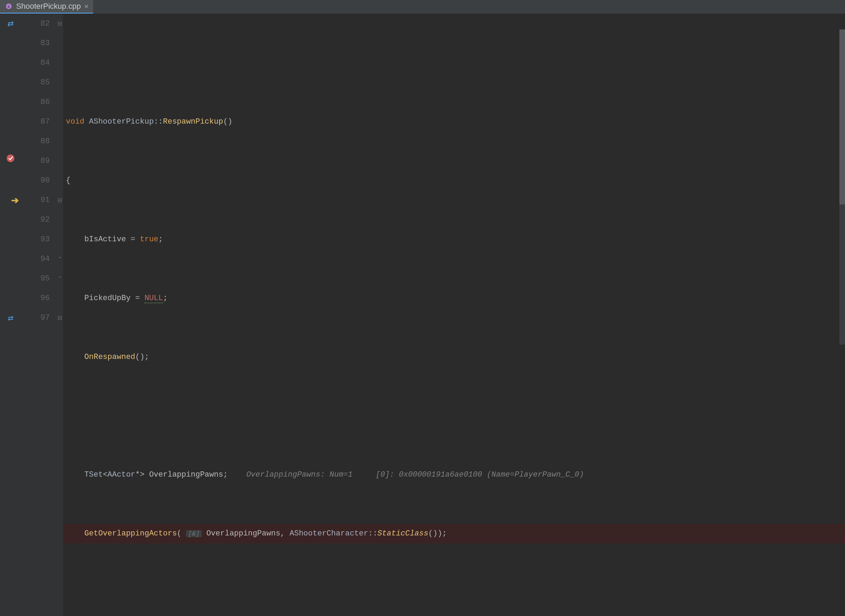 This screenshot has width=845, height=616. What do you see at coordinates (35, 102) in the screenshot?
I see `line-num: 86` at bounding box center [35, 102].